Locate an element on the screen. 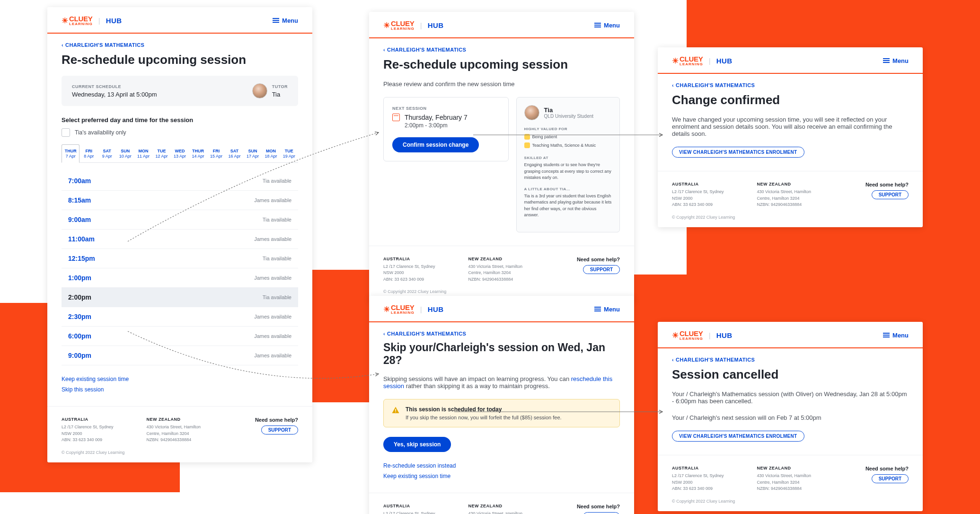 This screenshot has height=514, width=980. calendar-icon is located at coordinates (396, 117).